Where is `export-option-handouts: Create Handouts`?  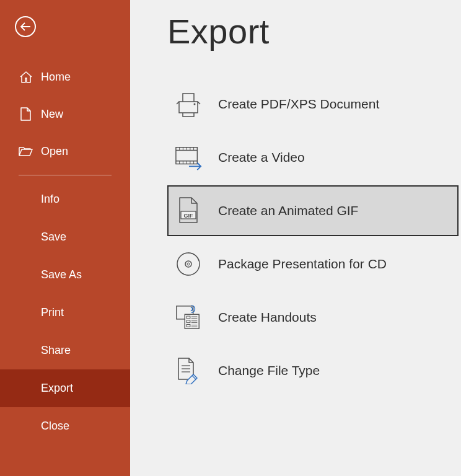
export-option-handouts: Create Handouts is located at coordinates (313, 317).